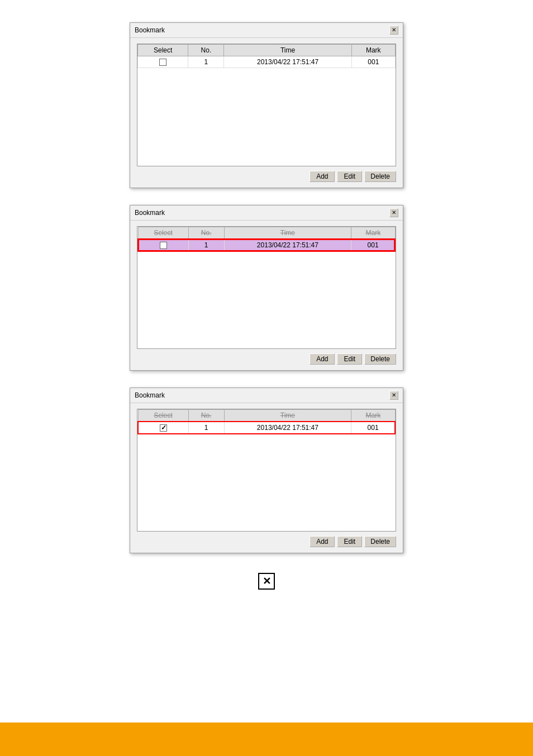 This screenshot has width=533, height=756. I want to click on bookmark-dialog-3: Bookmark ✕ Select No. Time Mark, so click(266, 470).